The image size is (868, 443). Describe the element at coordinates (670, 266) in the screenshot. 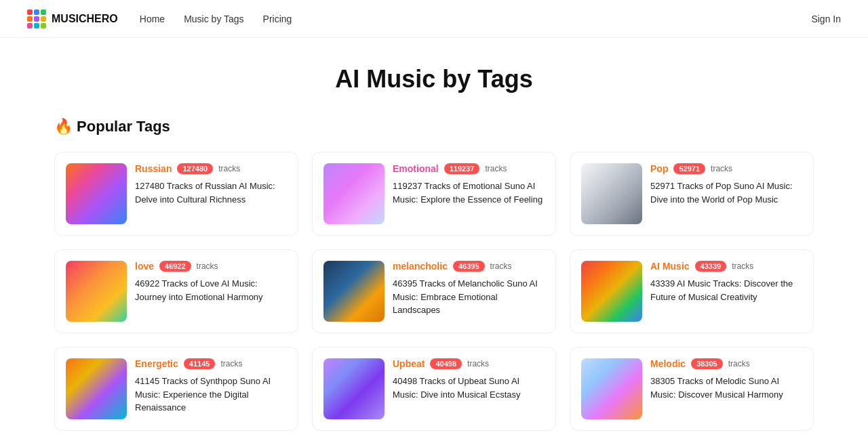

I see `tag-name: AI Music` at that location.